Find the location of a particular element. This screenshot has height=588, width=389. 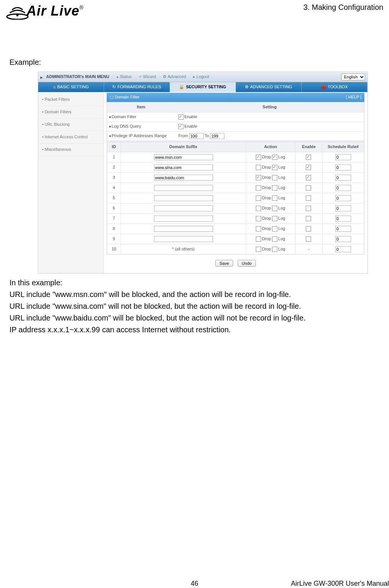

sidebar-item-url-blocking: • URL Blocking is located at coordinates (71, 125).